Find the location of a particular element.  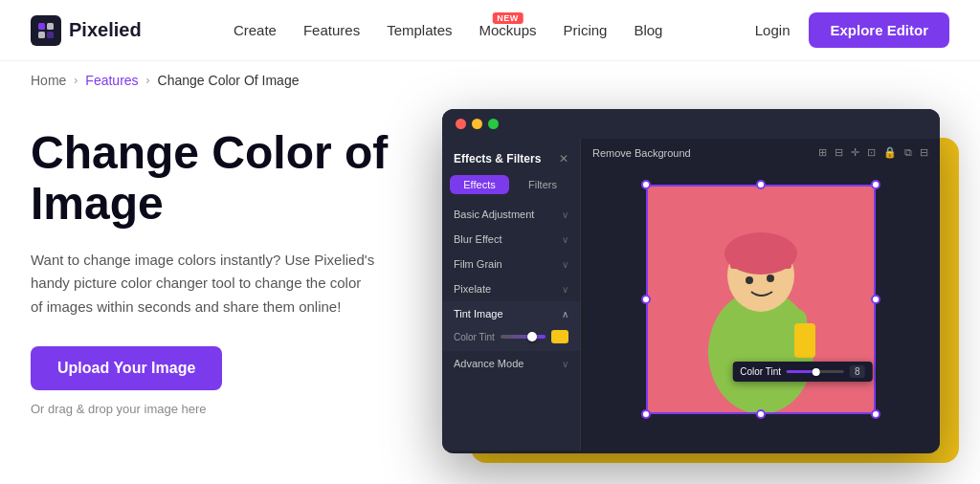

tooltip-slider-fill is located at coordinates (801, 371).